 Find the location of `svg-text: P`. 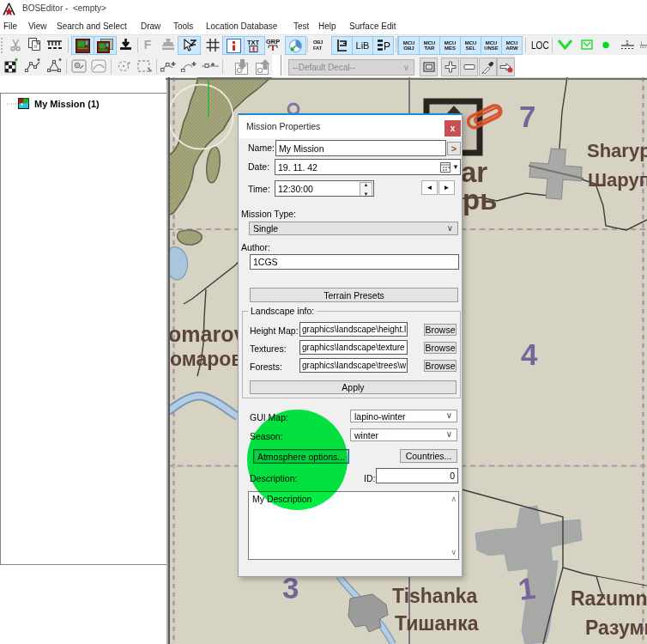

svg-text: P is located at coordinates (387, 46).